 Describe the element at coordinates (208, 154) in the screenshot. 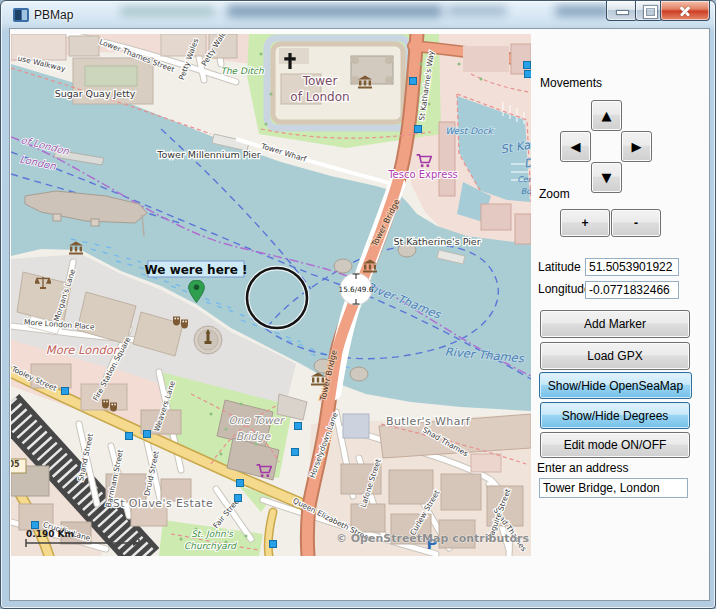

I see `map-label: Tower Millennium Pier` at that location.